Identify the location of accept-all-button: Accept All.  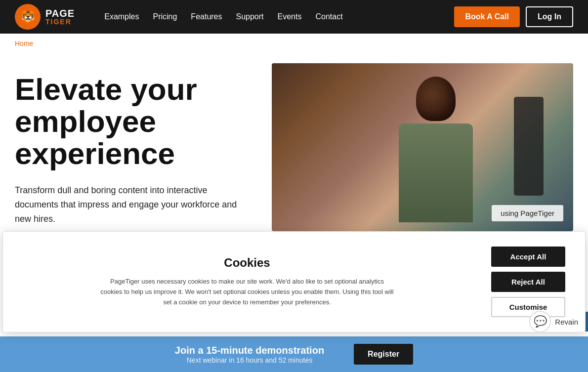
(528, 257).